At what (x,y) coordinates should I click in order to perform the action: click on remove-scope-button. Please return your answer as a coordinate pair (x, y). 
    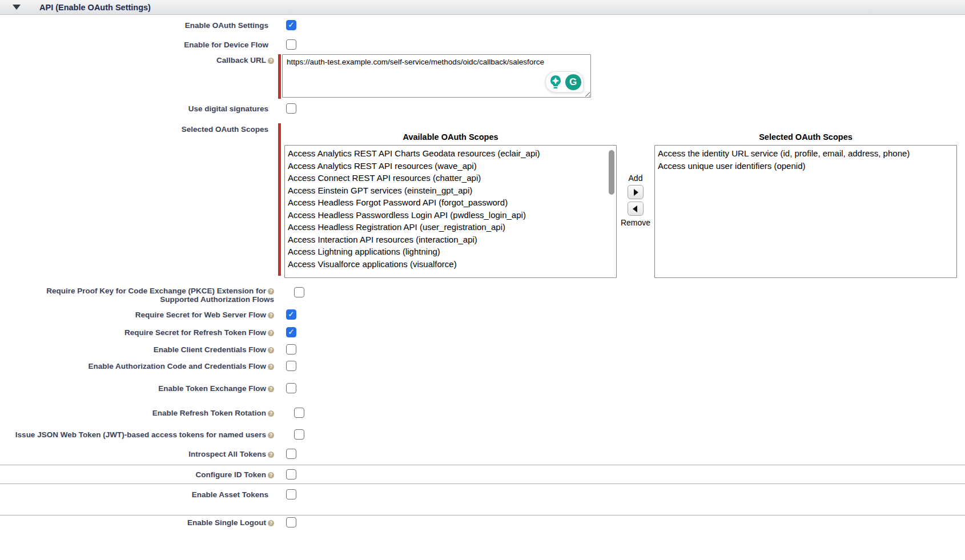
    Looking at the image, I should click on (636, 209).